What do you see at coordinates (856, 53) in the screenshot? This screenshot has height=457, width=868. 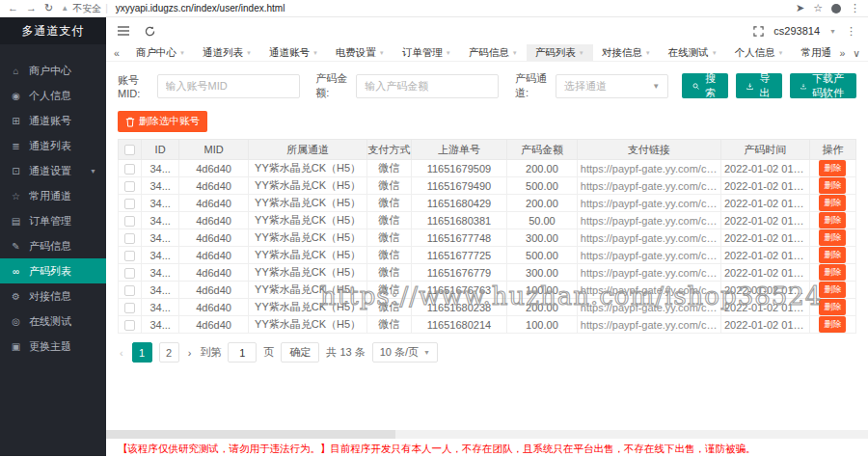 I see `tabs-dropdown-icon: ∨` at bounding box center [856, 53].